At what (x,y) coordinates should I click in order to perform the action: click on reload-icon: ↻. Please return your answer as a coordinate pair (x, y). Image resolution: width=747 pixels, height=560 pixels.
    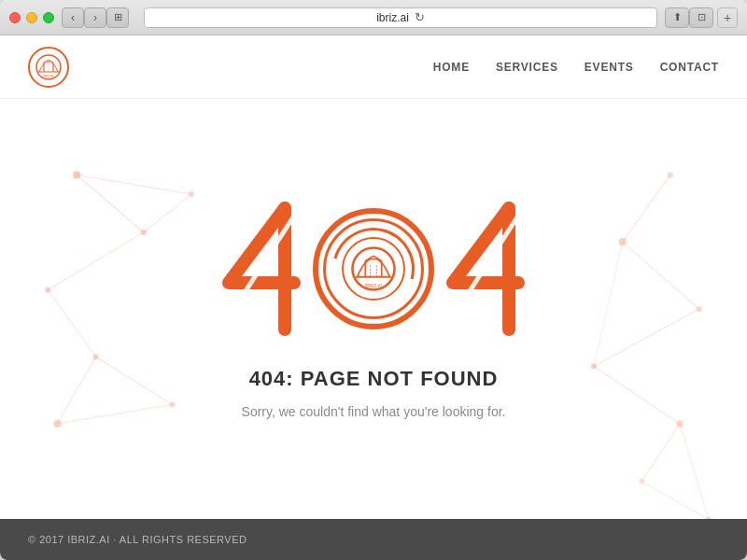
    Looking at the image, I should click on (420, 17).